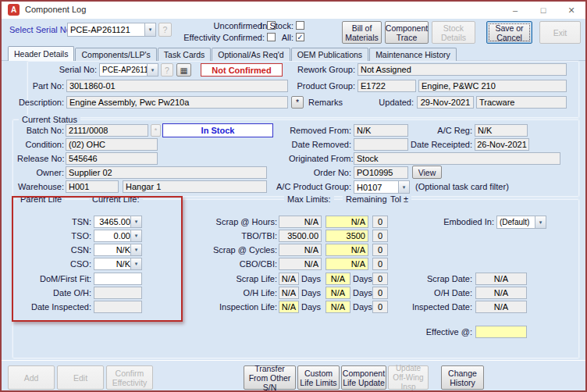 The width and height of the screenshot is (587, 392). What do you see at coordinates (515, 10) in the screenshot?
I see `minimize-icon: –` at bounding box center [515, 10].